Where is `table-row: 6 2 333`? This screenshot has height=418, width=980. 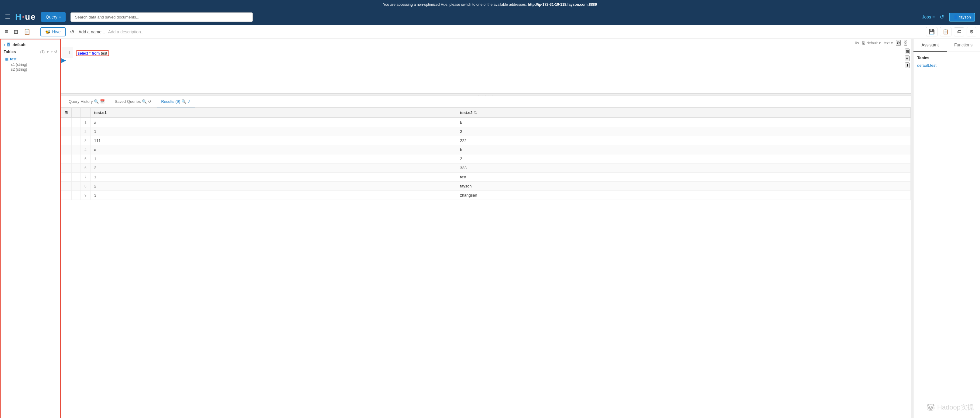 table-row: 6 2 333 is located at coordinates (486, 168).